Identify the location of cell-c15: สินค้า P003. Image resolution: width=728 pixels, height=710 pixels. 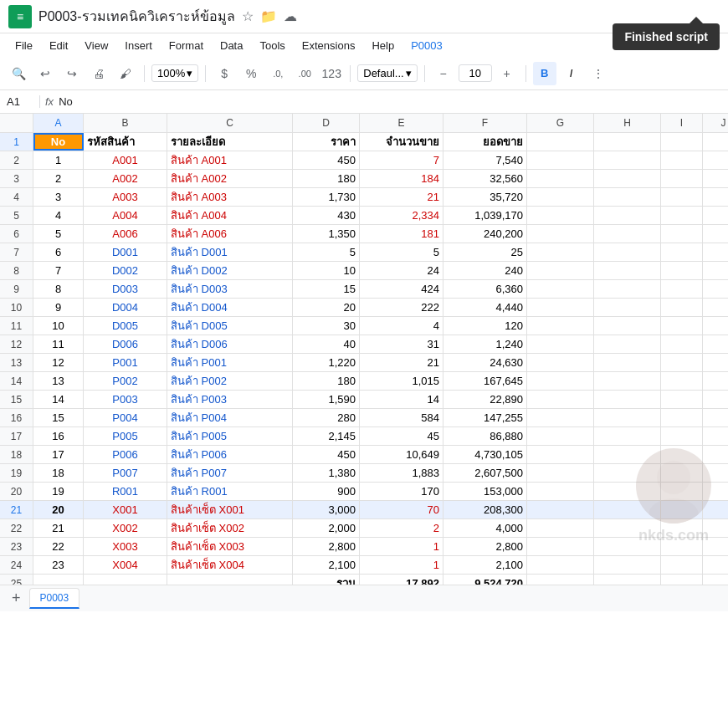
(230, 400).